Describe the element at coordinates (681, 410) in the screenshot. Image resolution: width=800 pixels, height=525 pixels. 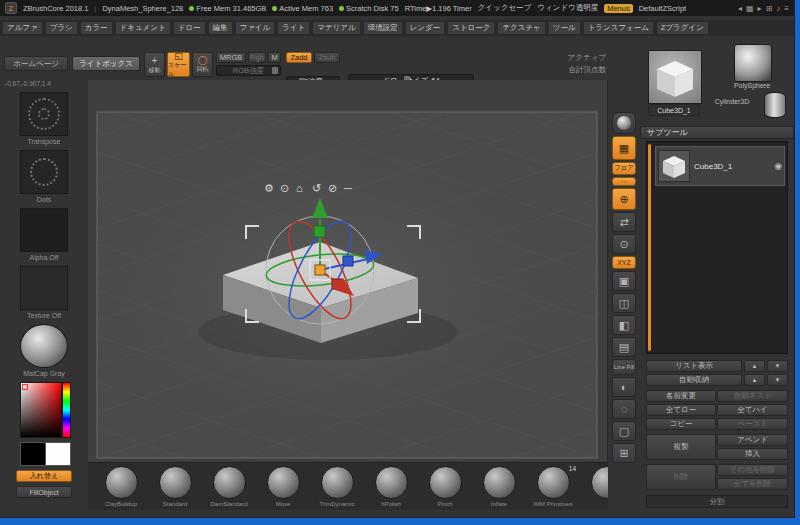
I see `subtool-all-low-button: 全てロー` at that location.